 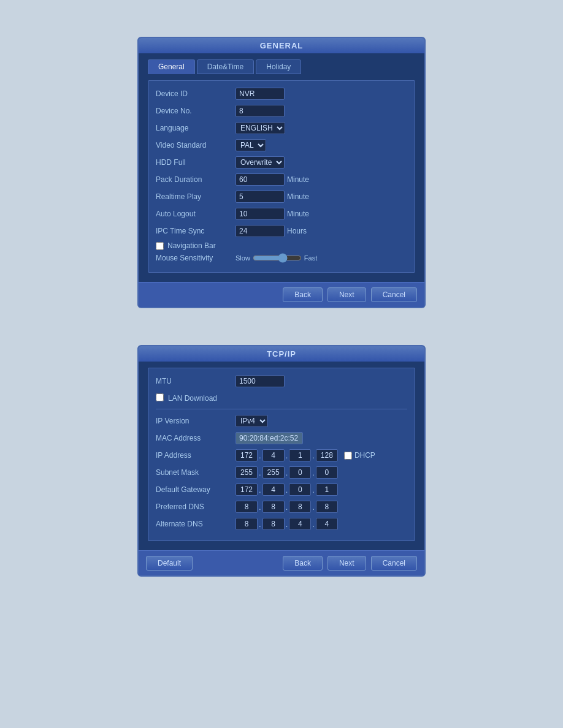 I want to click on hdd-full-select: Overwrite, so click(x=260, y=162).